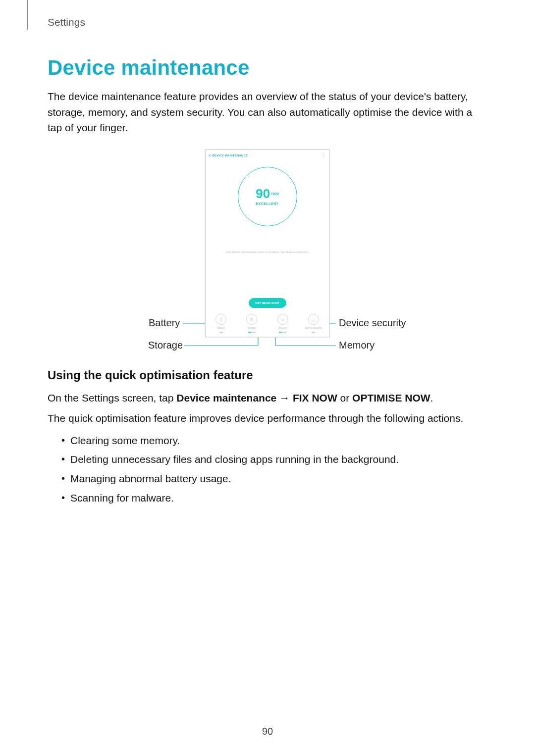  What do you see at coordinates (267, 469) in the screenshot?
I see `actions-list: Clearing some memory. Deleting unnecessa…` at bounding box center [267, 469].